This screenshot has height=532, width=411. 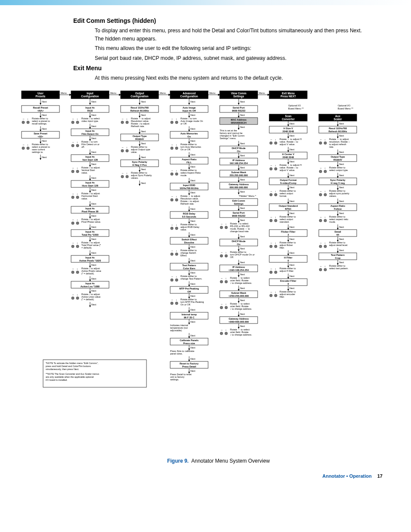 I want to click on svg-text: Active Lns *1080, so click(x=90, y=286).